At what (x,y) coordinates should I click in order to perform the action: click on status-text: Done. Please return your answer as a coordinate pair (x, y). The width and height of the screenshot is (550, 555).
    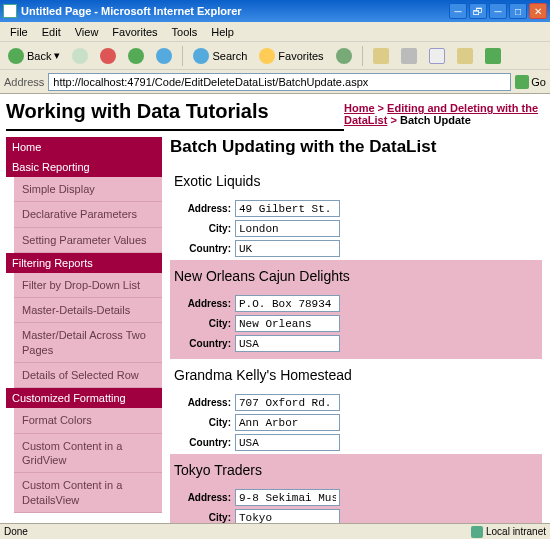
    Looking at the image, I should click on (16, 532).